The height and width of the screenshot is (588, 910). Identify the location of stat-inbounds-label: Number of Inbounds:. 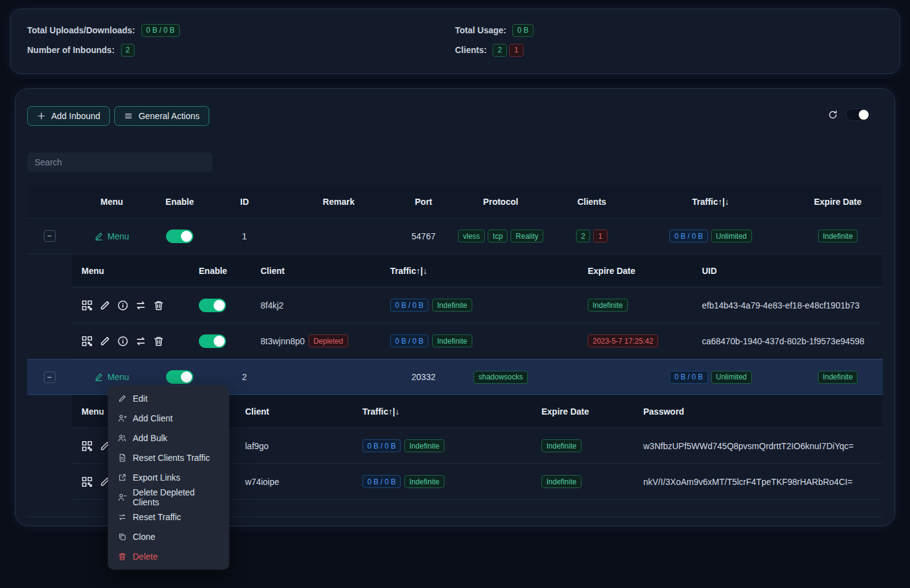
(71, 50).